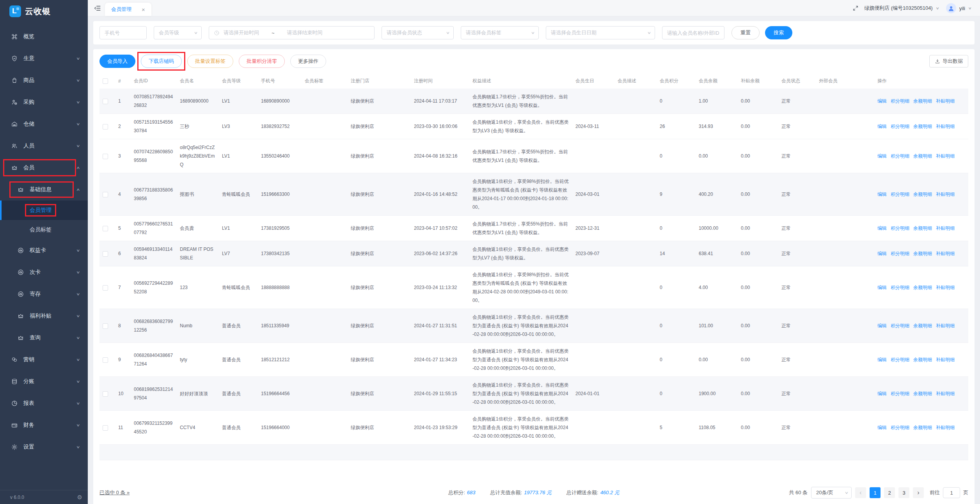 The width and height of the screenshot is (980, 504). Describe the element at coordinates (875, 493) in the screenshot. I see `page-button-1: 1` at that location.